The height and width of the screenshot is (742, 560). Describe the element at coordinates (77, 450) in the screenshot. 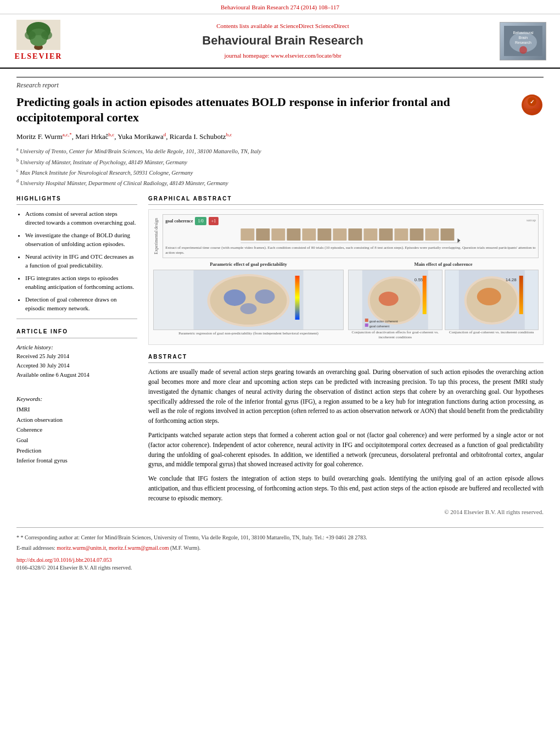

I see `keyword-item: Prediction` at that location.